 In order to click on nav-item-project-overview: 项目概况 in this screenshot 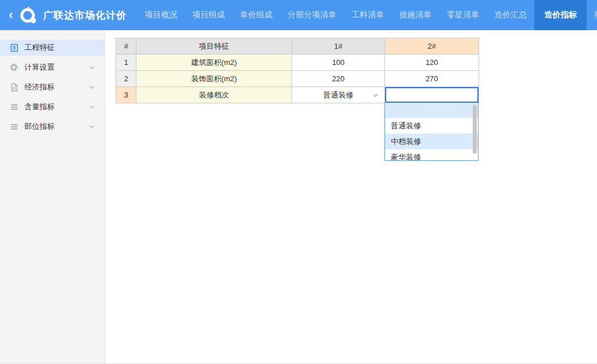, I will do `click(161, 15)`.